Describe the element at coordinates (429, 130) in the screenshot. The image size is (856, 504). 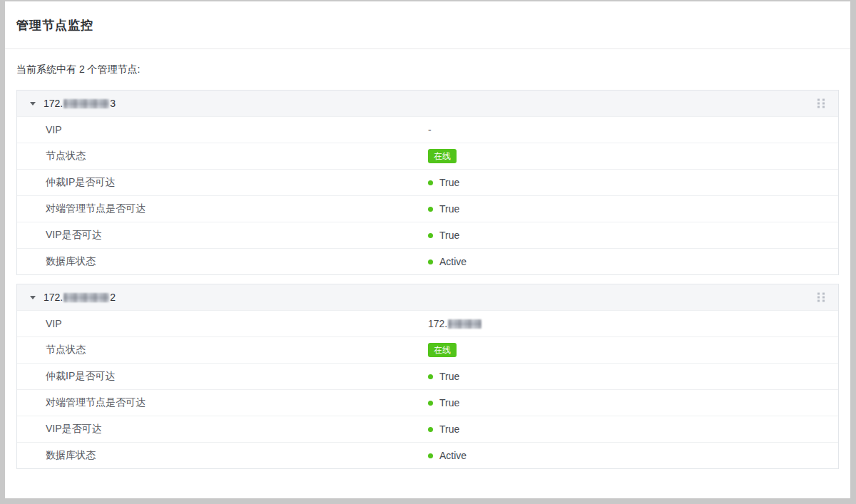
I see `row-value: -` at that location.